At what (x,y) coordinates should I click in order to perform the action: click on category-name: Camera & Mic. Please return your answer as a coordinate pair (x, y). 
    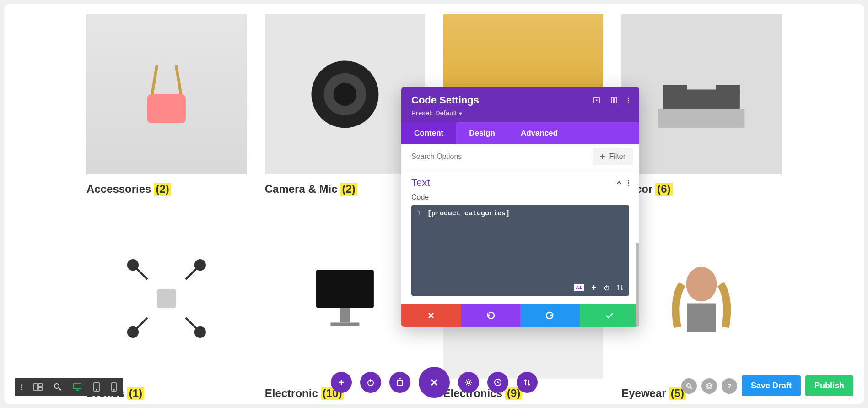
    Looking at the image, I should click on (301, 189).